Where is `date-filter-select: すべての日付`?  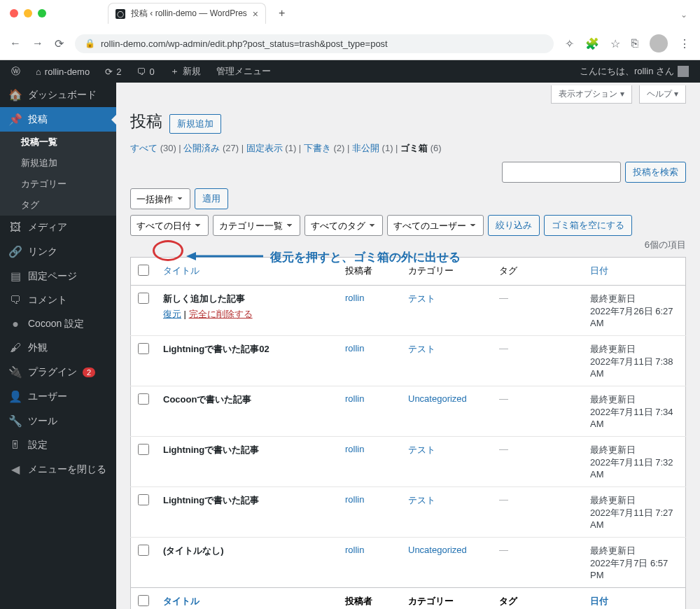 date-filter-select: すべての日付 is located at coordinates (169, 225).